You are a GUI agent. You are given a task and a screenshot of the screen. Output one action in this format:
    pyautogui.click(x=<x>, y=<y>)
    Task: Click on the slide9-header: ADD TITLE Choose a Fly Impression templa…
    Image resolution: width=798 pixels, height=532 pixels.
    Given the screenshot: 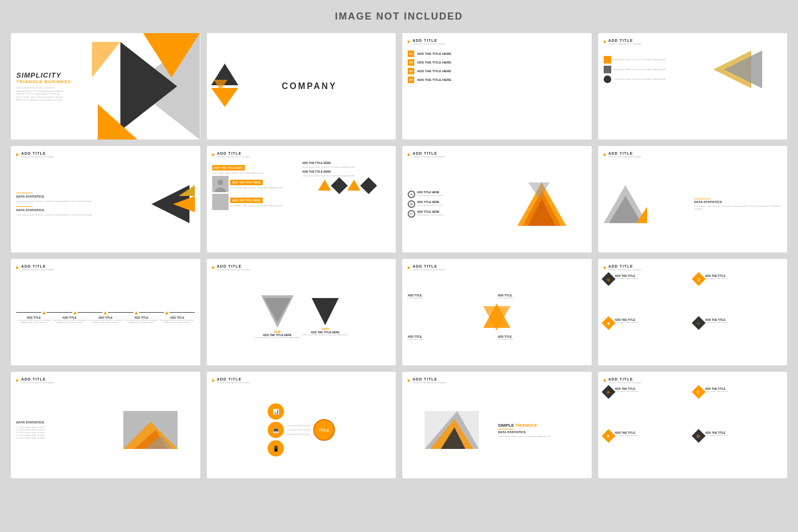 What is the action you would take?
    pyautogui.click(x=105, y=268)
    